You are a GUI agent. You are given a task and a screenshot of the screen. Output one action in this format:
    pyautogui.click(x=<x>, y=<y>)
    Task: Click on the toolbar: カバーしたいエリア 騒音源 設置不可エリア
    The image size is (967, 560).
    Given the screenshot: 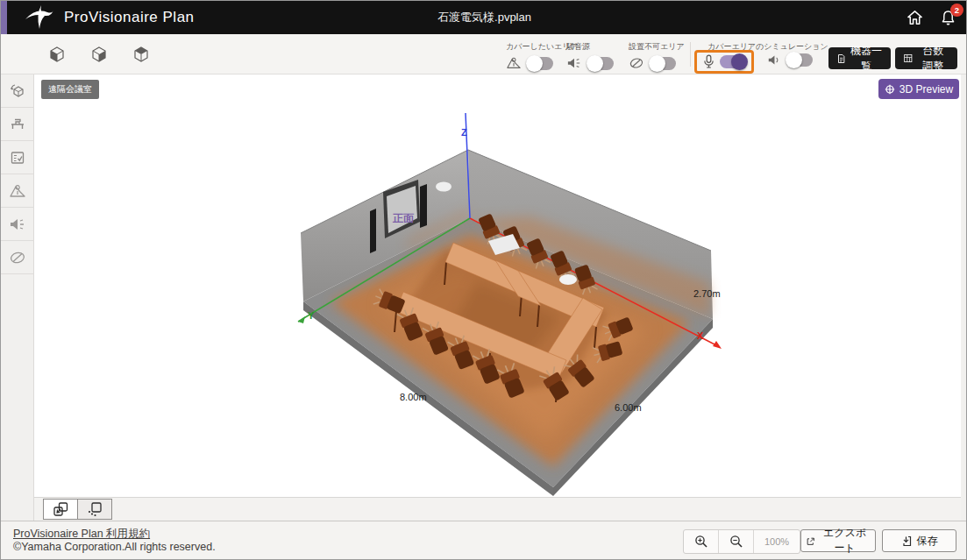 What is the action you would take?
    pyautogui.click(x=484, y=54)
    